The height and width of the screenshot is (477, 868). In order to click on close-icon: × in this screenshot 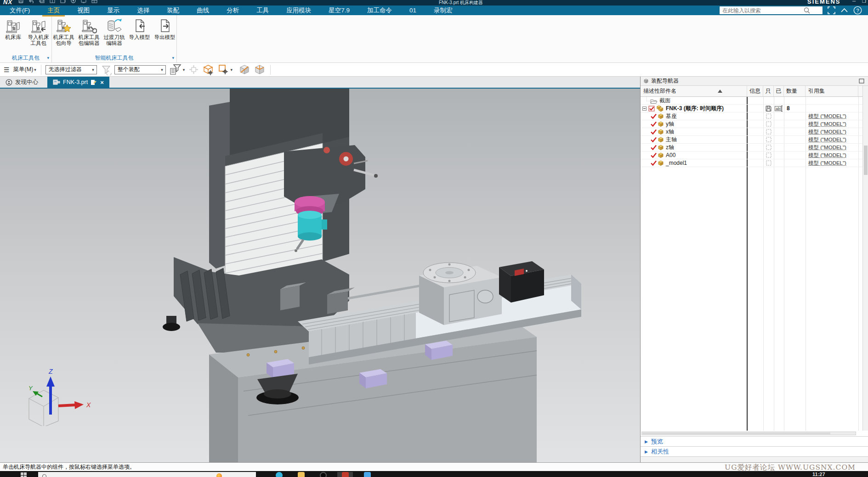, I will do `click(102, 83)`.